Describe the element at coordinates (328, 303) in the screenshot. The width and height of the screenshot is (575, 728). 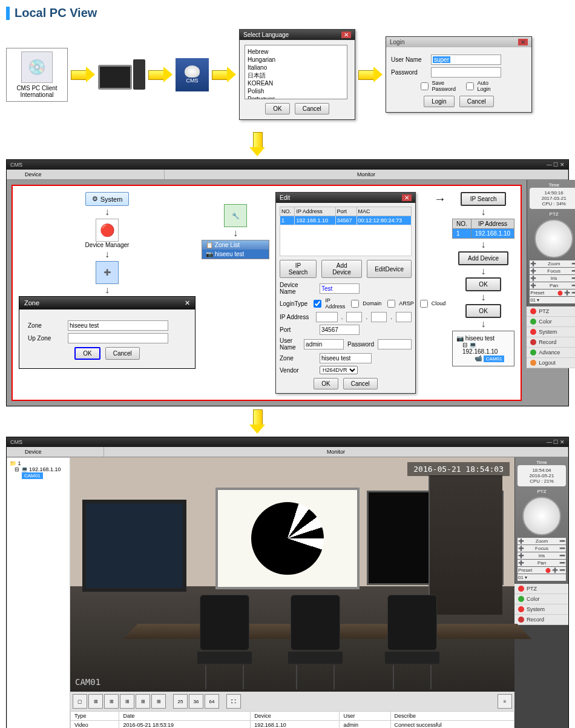
I see `ip-radio: IP Address` at that location.